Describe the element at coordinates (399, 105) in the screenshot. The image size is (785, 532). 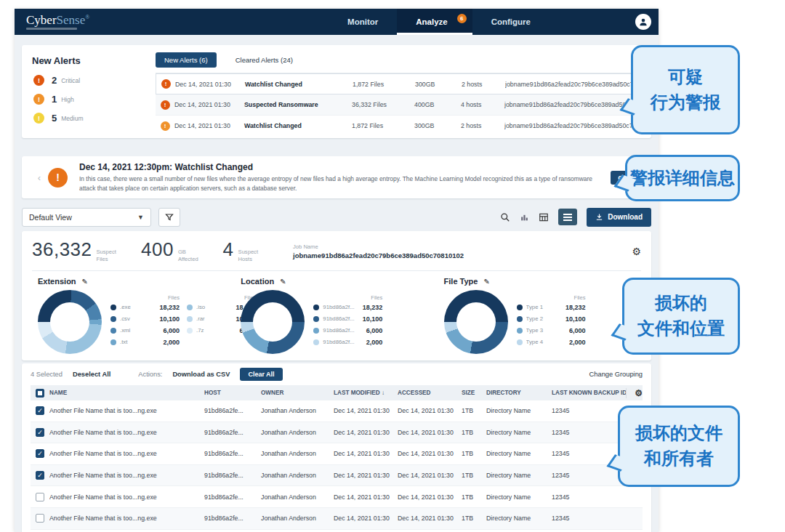
I see `alert-row: ! Dec 14, 2021 01:30 Suspected Ransomwar…` at that location.